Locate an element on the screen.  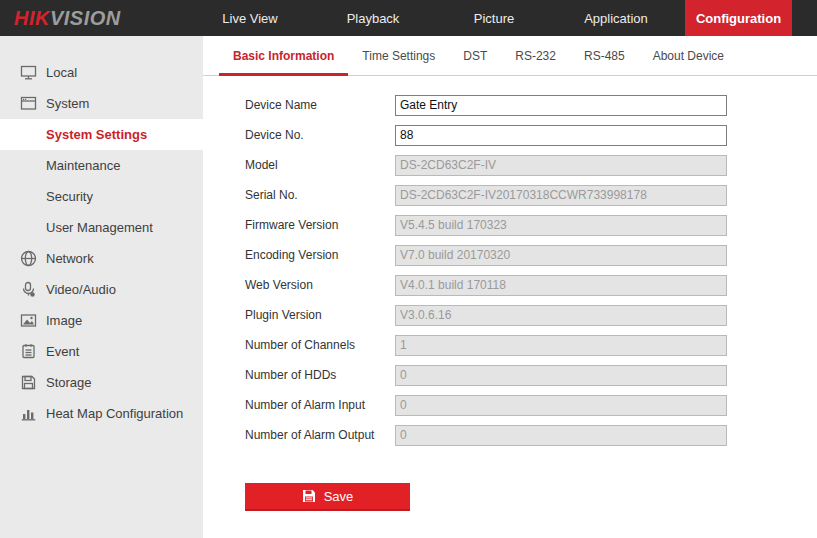
sidebar-item-network: Network is located at coordinates (102, 258).